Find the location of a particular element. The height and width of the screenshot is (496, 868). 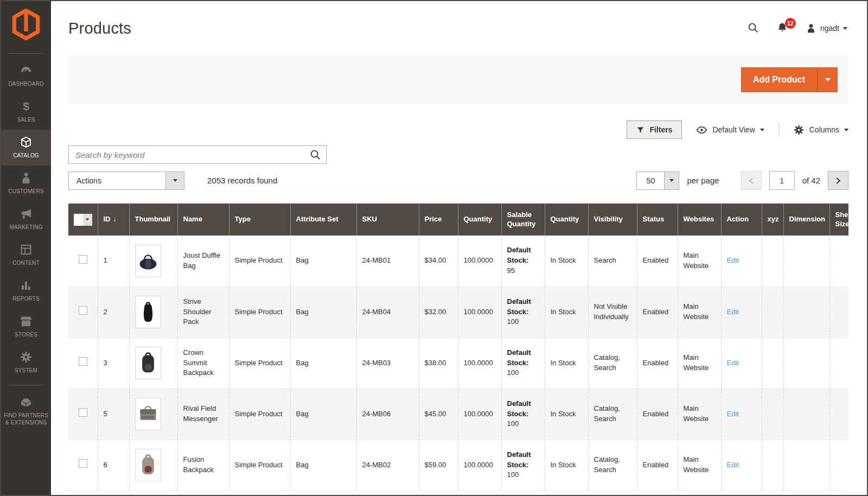

page-size-dropdown: 50 is located at coordinates (658, 181).